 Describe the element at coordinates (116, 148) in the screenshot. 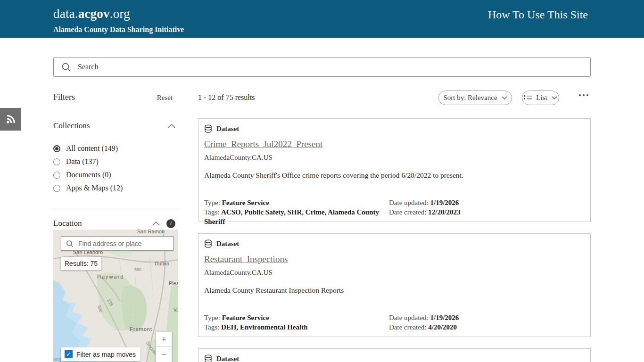

I see `radio-all-content: All content (149)` at that location.